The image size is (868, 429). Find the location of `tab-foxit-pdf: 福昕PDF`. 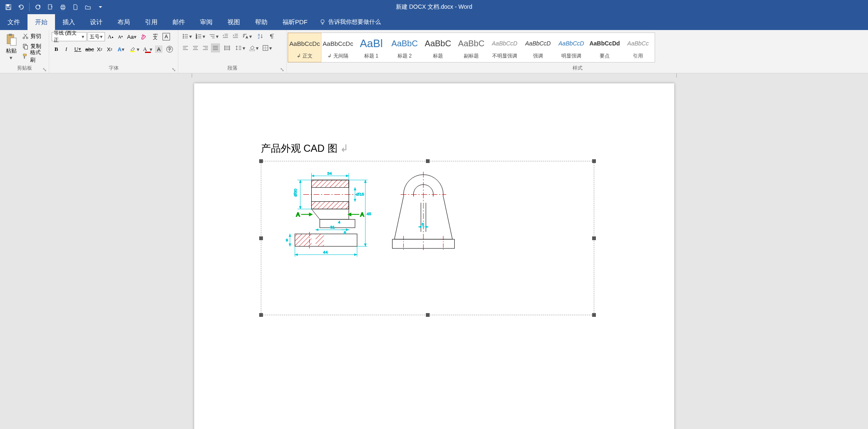

tab-foxit-pdf: 福昕PDF is located at coordinates (295, 22).